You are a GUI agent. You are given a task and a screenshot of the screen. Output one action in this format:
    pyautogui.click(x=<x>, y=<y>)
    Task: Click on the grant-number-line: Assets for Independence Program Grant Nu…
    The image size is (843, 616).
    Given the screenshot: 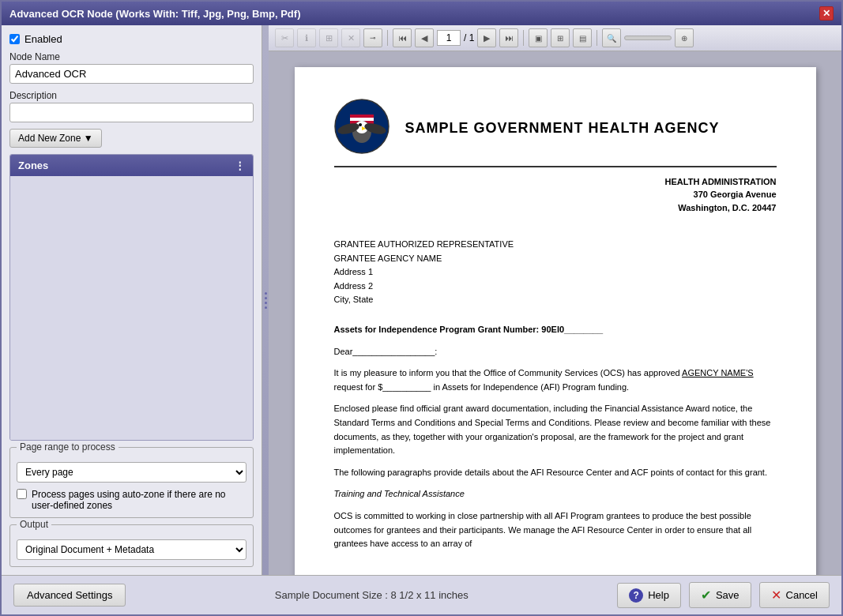 What is the action you would take?
    pyautogui.click(x=555, y=330)
    